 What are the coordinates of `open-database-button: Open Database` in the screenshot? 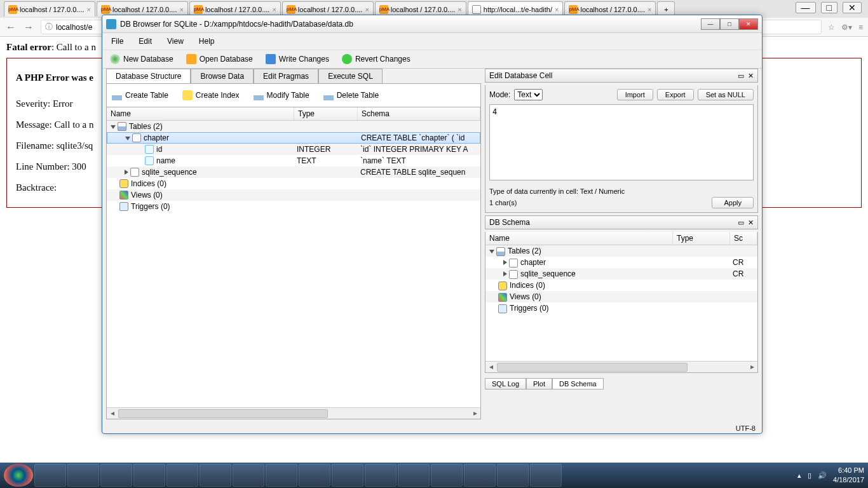 It's located at (220, 59).